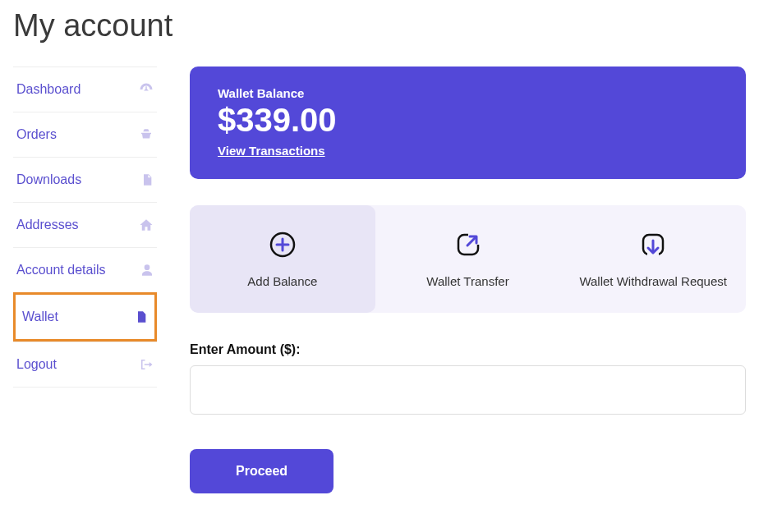  What do you see at coordinates (653, 245) in the screenshot?
I see `download-square-icon` at bounding box center [653, 245].